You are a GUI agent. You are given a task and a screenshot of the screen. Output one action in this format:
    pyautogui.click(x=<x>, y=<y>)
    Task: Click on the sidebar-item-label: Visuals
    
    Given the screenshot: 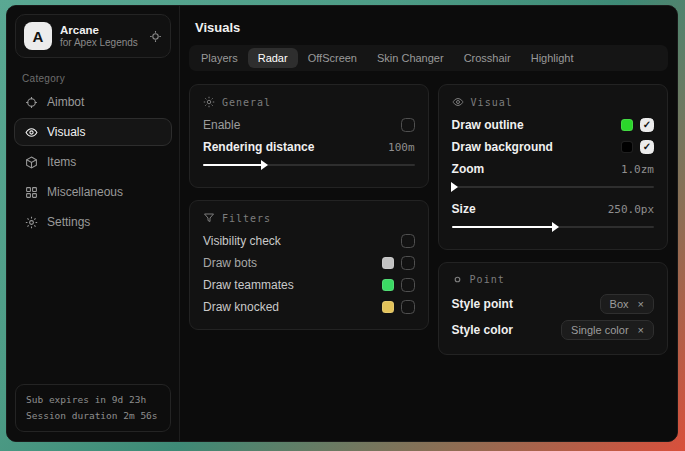 What is the action you would take?
    pyautogui.click(x=66, y=132)
    